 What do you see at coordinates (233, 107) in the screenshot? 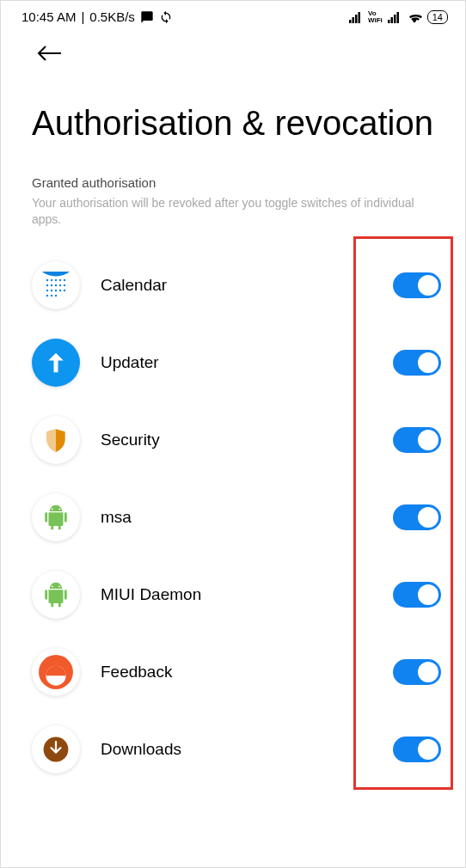
I see `page-title-block: Authorisation & revocation` at bounding box center [233, 107].